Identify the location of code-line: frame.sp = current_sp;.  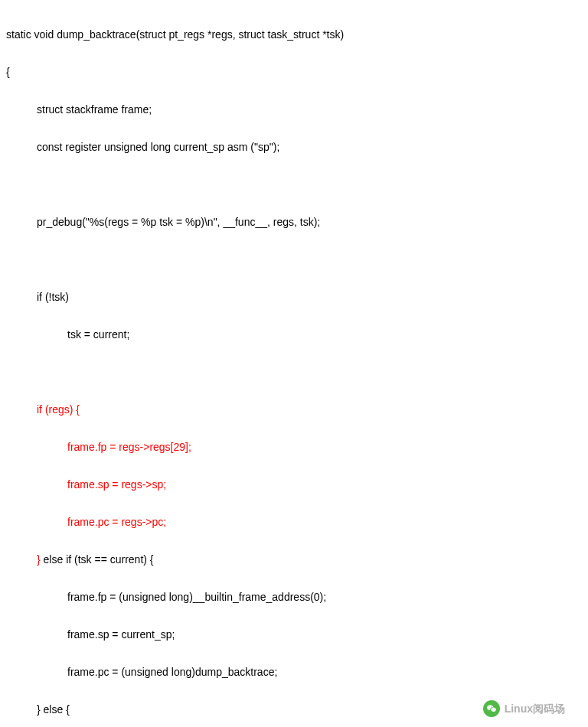
(325, 635).